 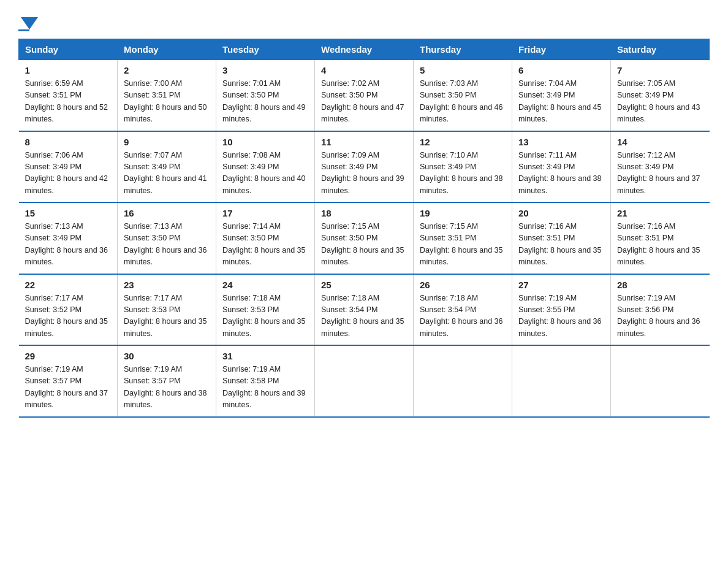 What do you see at coordinates (28, 23) in the screenshot?
I see `logo` at bounding box center [28, 23].